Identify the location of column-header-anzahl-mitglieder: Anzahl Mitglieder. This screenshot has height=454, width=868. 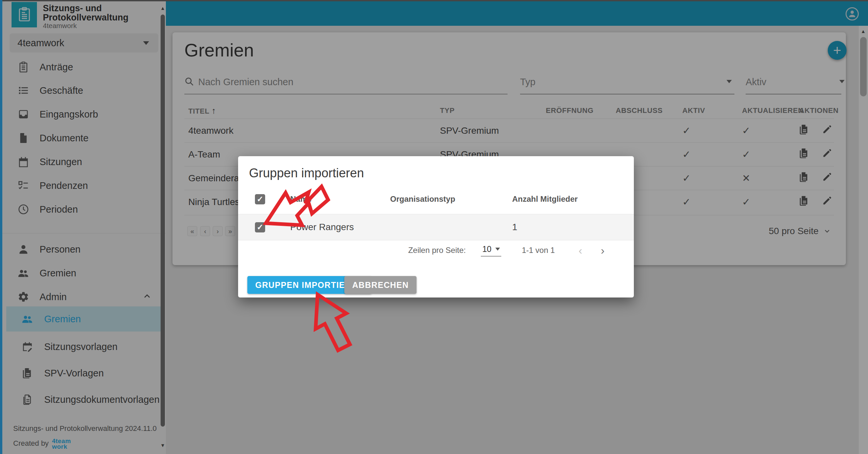
(567, 199).